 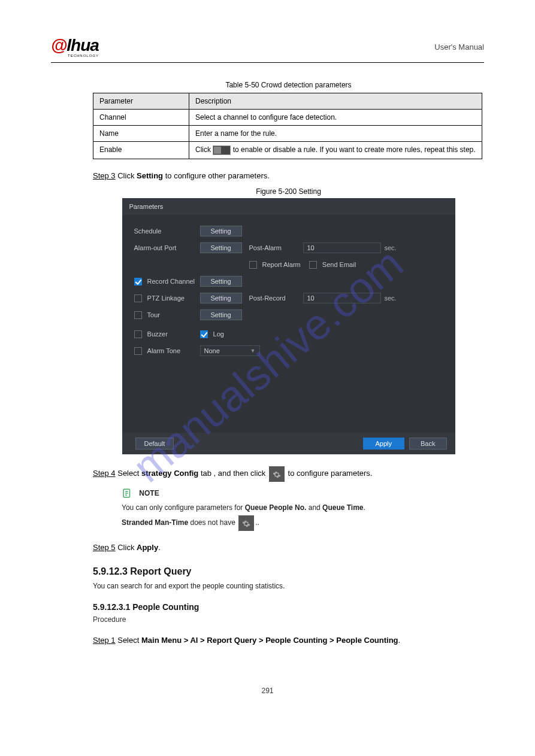 I want to click on label-send-email: Send Email, so click(x=339, y=265).